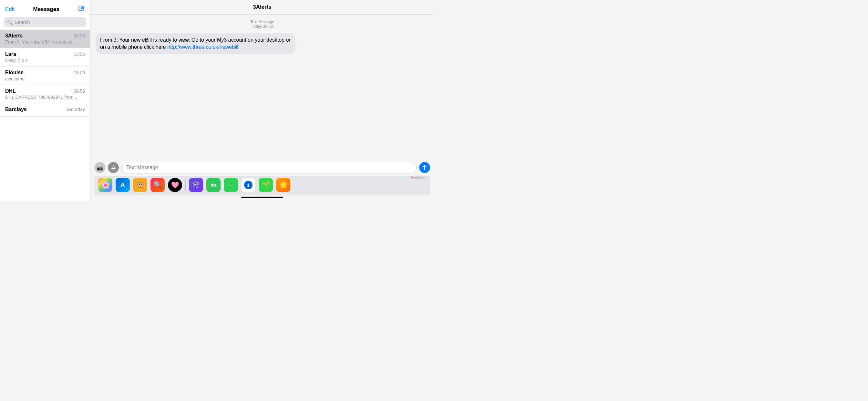 This screenshot has height=401, width=868. What do you see at coordinates (425, 168) in the screenshot?
I see `send-icon` at bounding box center [425, 168].